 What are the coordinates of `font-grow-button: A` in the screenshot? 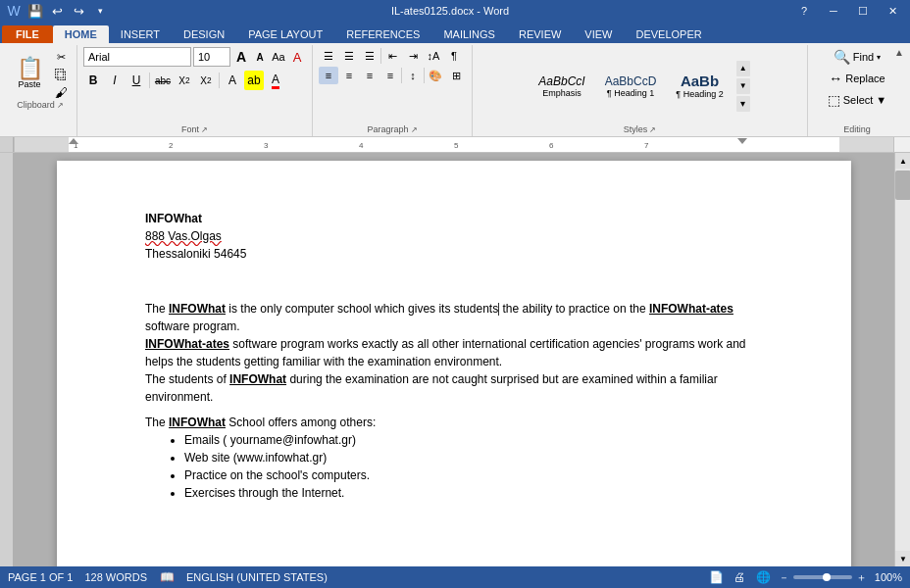 It's located at (241, 57).